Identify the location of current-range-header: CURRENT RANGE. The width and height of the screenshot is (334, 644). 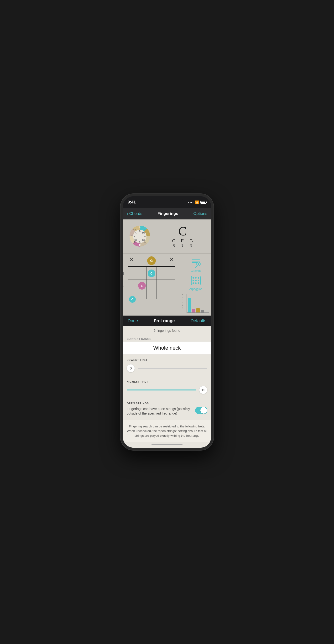
(167, 338).